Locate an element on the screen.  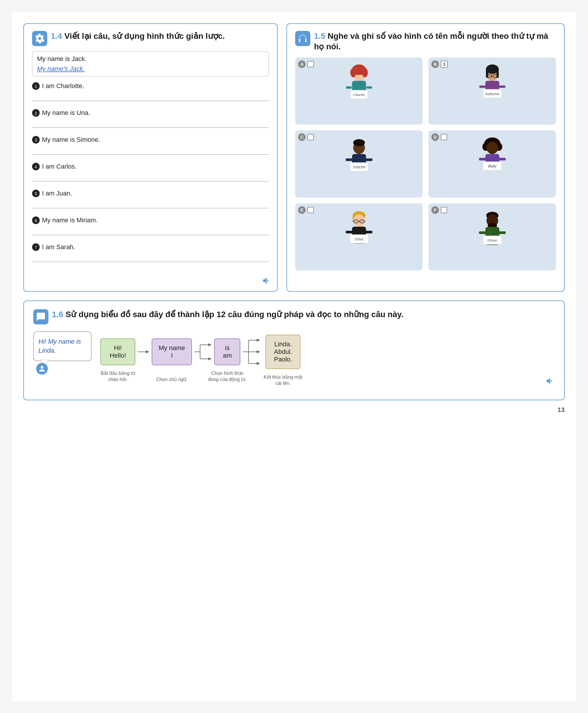
checkbox-c is located at coordinates (311, 137).